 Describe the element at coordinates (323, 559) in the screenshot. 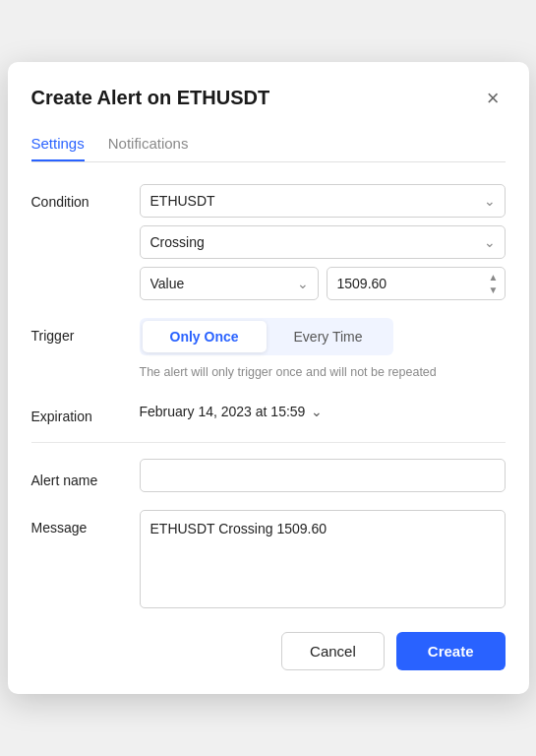

I see `message-textarea: ETHUSDT Crossing 1509.60` at that location.